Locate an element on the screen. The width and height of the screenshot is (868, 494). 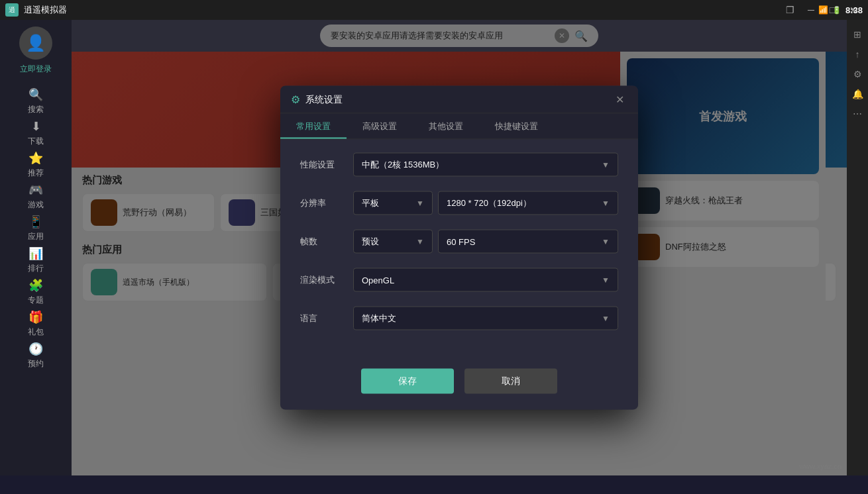
cancel-button: 取消 is located at coordinates (511, 381).